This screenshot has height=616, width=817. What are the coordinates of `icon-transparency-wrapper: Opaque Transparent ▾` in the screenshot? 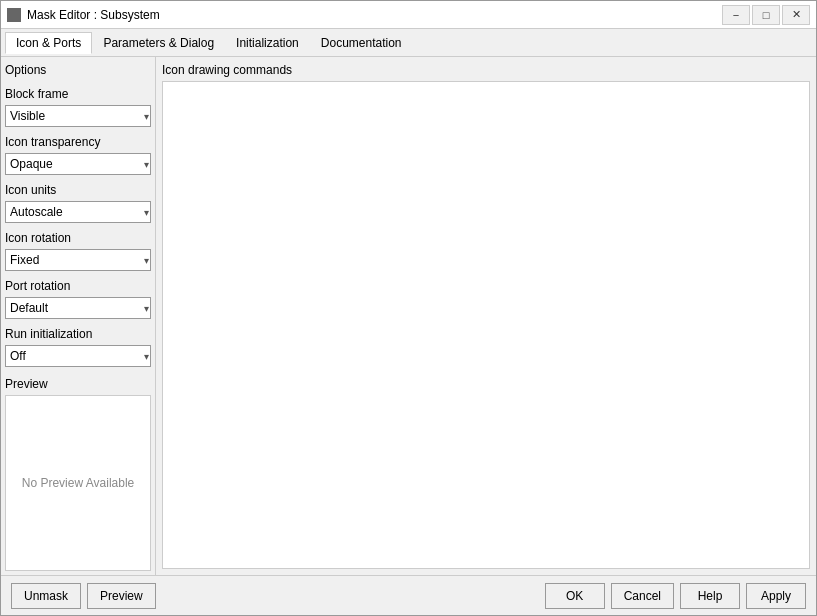 It's located at (78, 164).